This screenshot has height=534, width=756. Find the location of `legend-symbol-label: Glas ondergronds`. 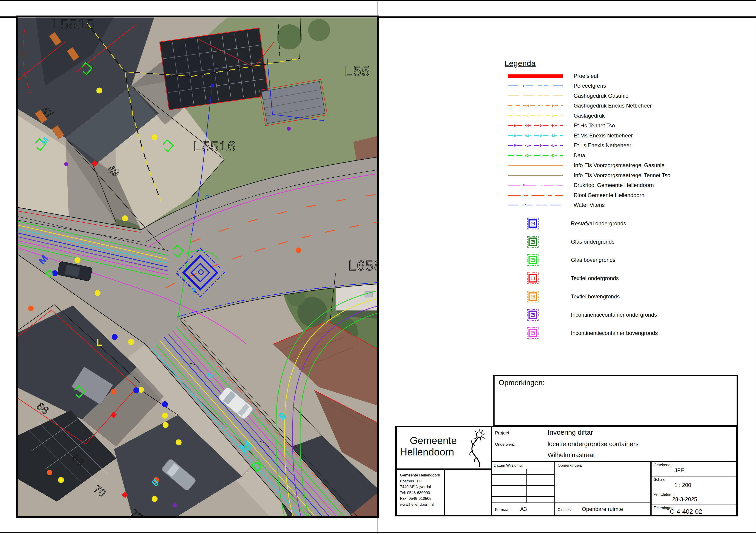

legend-symbol-label: Glas ondergronds is located at coordinates (593, 242).